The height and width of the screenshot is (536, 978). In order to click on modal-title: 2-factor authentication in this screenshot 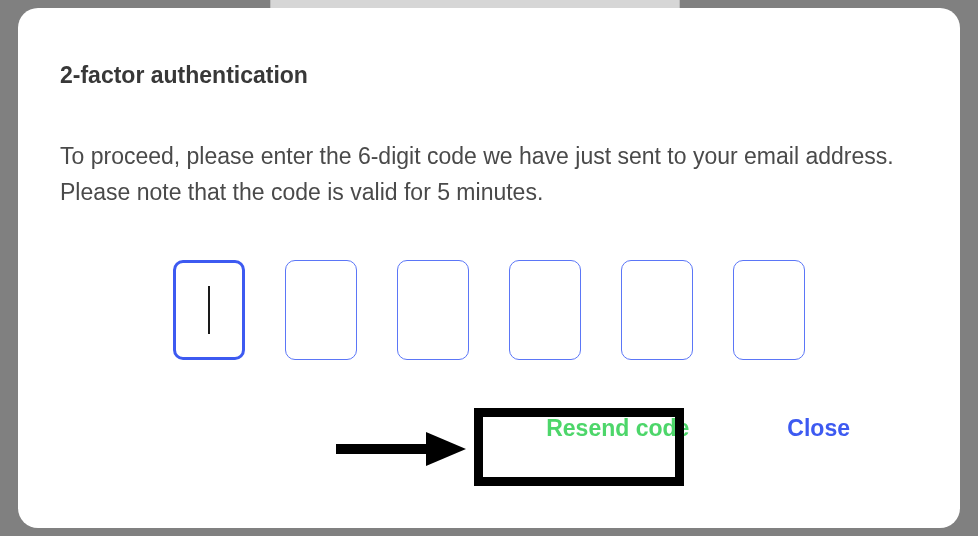, I will do `click(489, 76)`.